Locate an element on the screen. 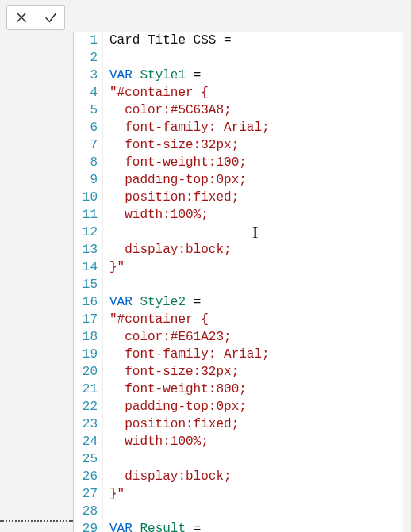 The width and height of the screenshot is (411, 532). line-number: 10 is located at coordinates (86, 197).